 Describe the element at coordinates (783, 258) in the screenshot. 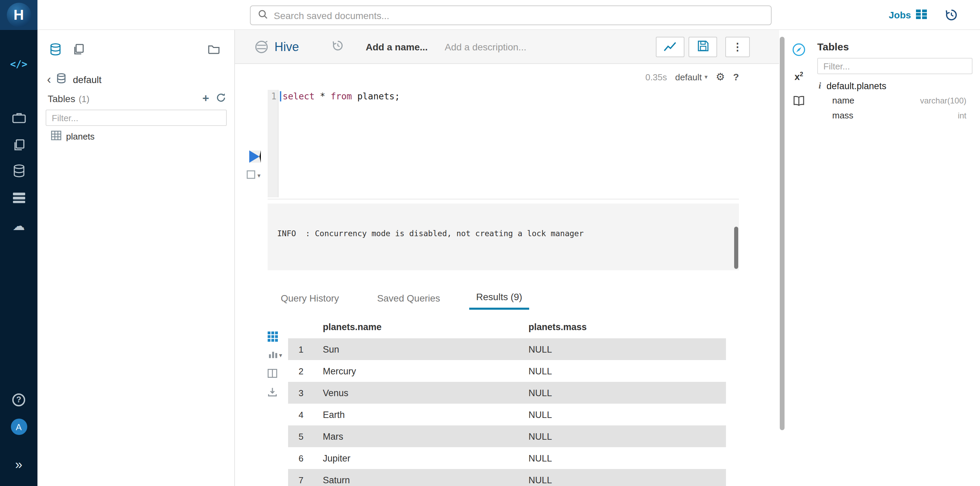

I see `main-scrollbar` at that location.